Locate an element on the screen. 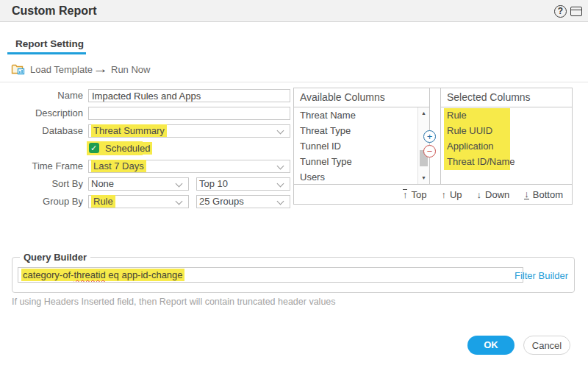  selected-columns-header: Selected Columns is located at coordinates (506, 98).